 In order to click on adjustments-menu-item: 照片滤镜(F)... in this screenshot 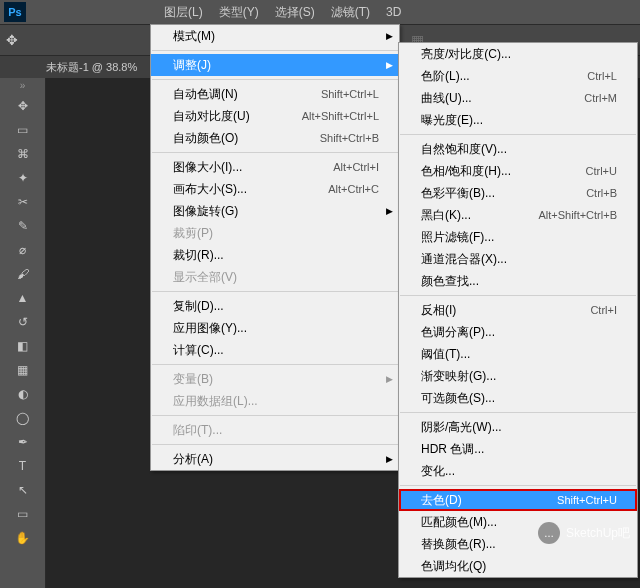, I will do `click(518, 237)`.